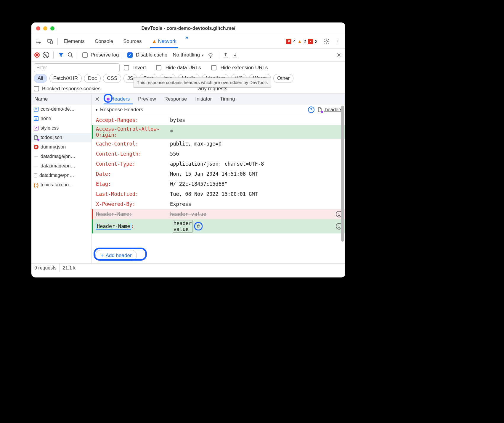 This screenshot has width=504, height=423. Describe the element at coordinates (300, 41) in the screenshot. I see `warning-icon: ▲` at that location.